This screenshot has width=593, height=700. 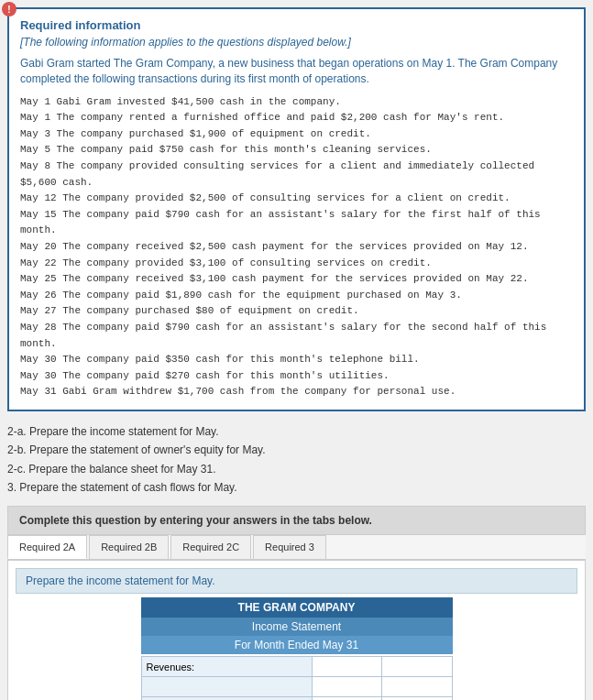 What do you see at coordinates (297, 678) in the screenshot?
I see `income-statement-table: Revenues:` at bounding box center [297, 678].